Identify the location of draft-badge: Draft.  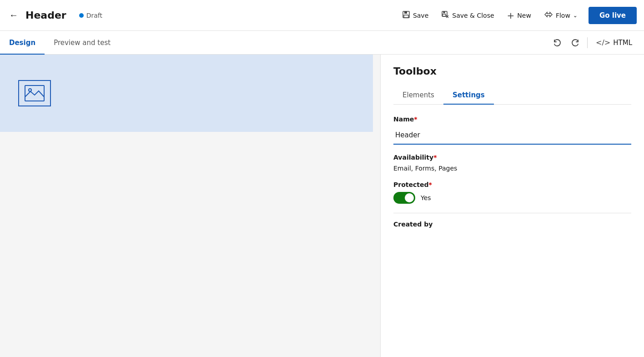
(91, 15).